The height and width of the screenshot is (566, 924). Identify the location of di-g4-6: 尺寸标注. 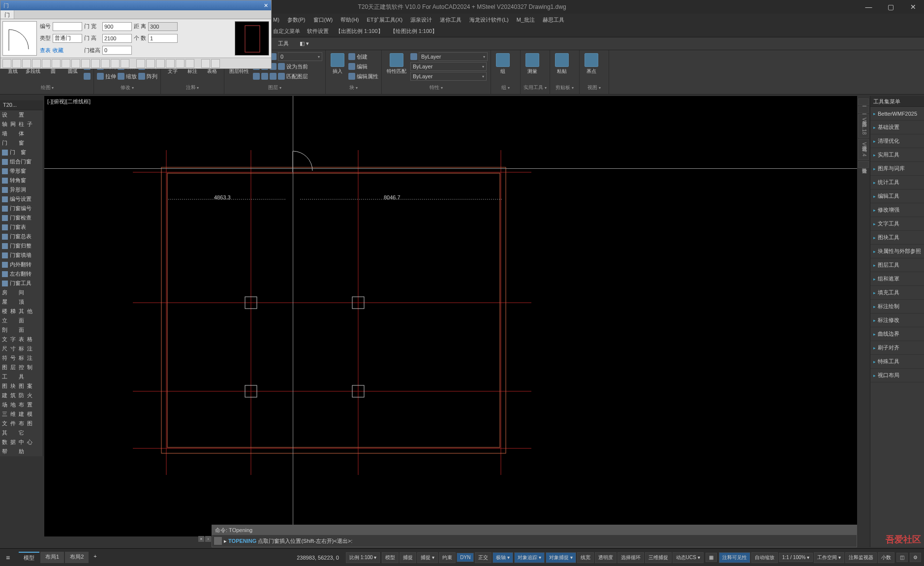
(22, 348).